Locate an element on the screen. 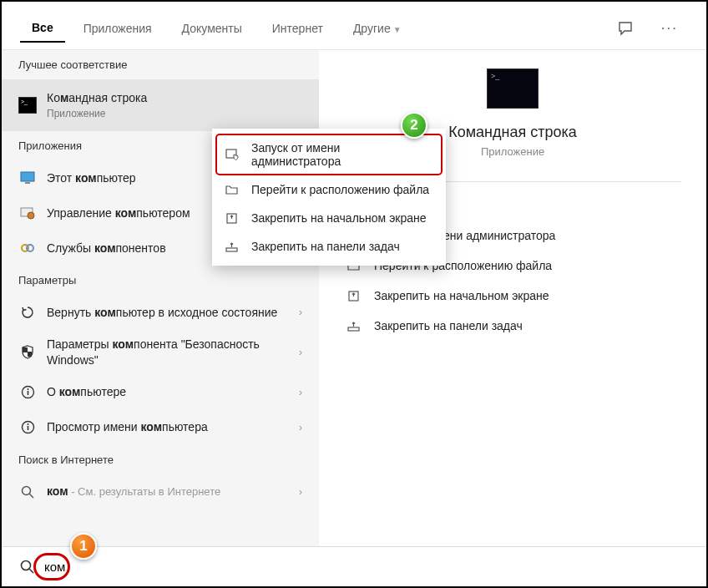  item-label: ком - См. результаты в Интернете is located at coordinates (173, 491).